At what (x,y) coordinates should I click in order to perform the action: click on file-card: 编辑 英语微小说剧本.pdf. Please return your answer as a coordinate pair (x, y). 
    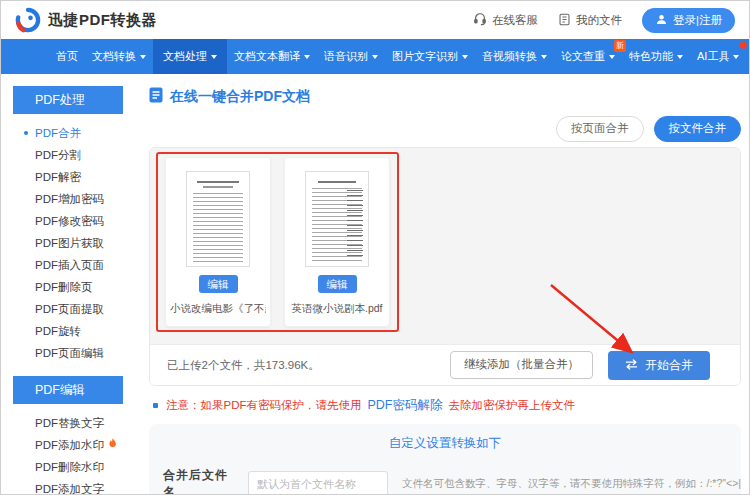
    Looking at the image, I should click on (337, 242).